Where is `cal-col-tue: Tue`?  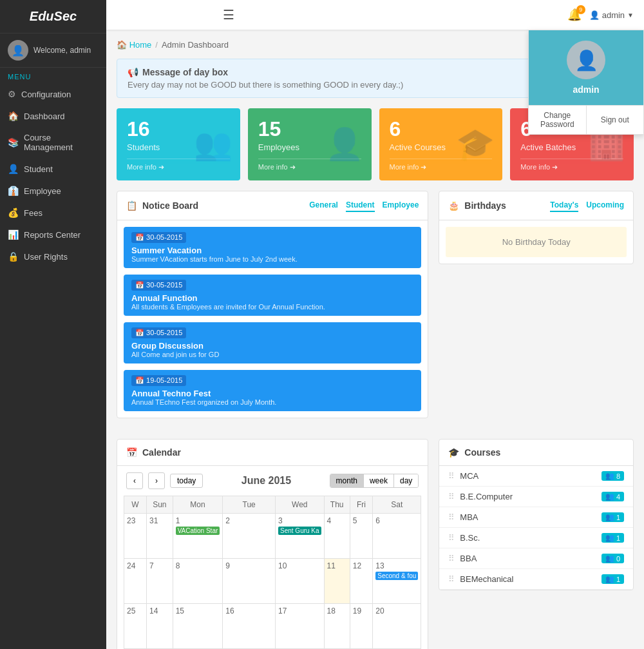 cal-col-tue: Tue is located at coordinates (249, 505).